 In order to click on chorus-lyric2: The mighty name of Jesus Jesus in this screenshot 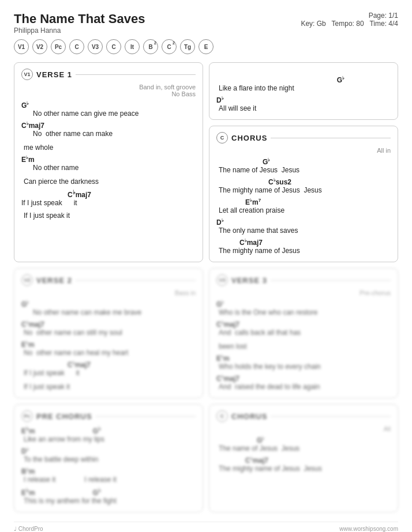, I will do `click(304, 190)`.